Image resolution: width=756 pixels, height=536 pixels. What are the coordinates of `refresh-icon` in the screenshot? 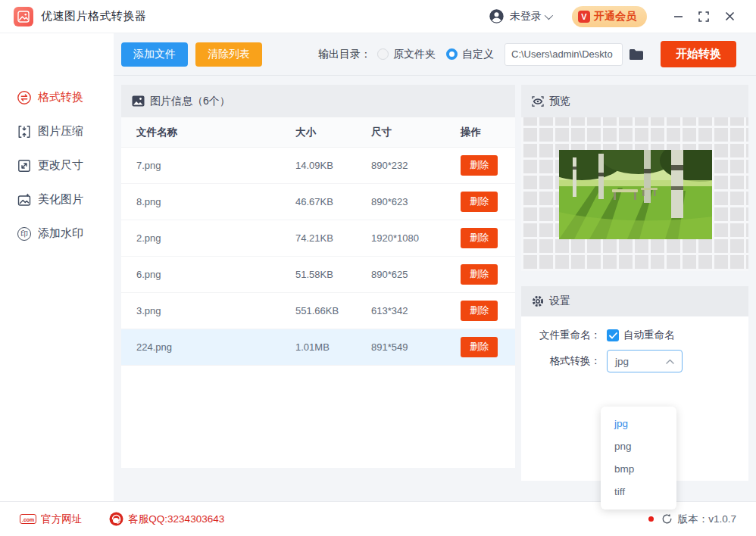 It's located at (667, 519).